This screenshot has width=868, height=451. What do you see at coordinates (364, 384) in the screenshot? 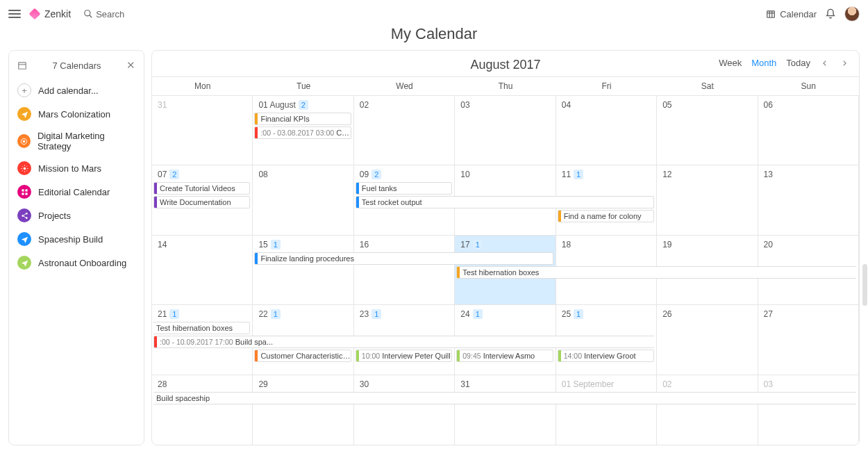
I see `day-number: 30` at bounding box center [364, 384].